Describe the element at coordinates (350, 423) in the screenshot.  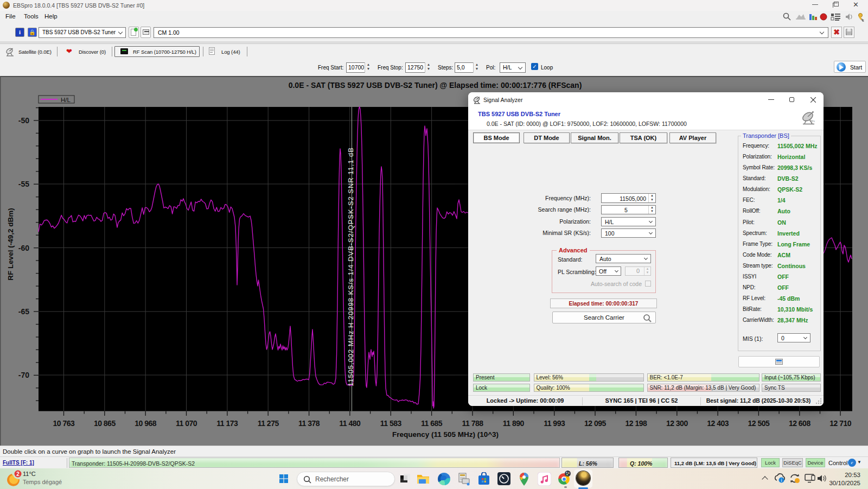
I see `svg-text: 11 480` at that location.